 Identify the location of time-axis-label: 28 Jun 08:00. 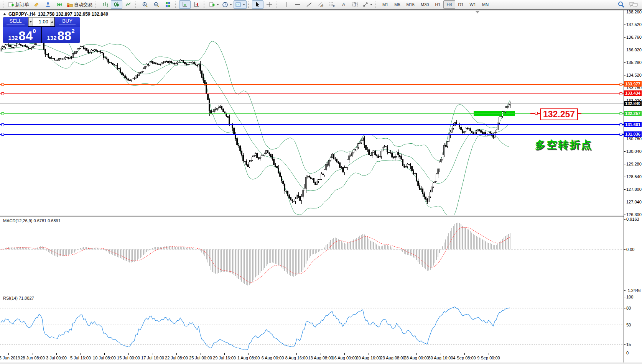
(33, 358).